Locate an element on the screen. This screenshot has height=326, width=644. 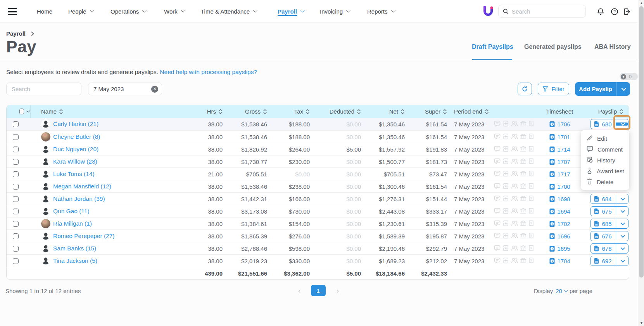
menu-item-delete: Delete is located at coordinates (605, 182).